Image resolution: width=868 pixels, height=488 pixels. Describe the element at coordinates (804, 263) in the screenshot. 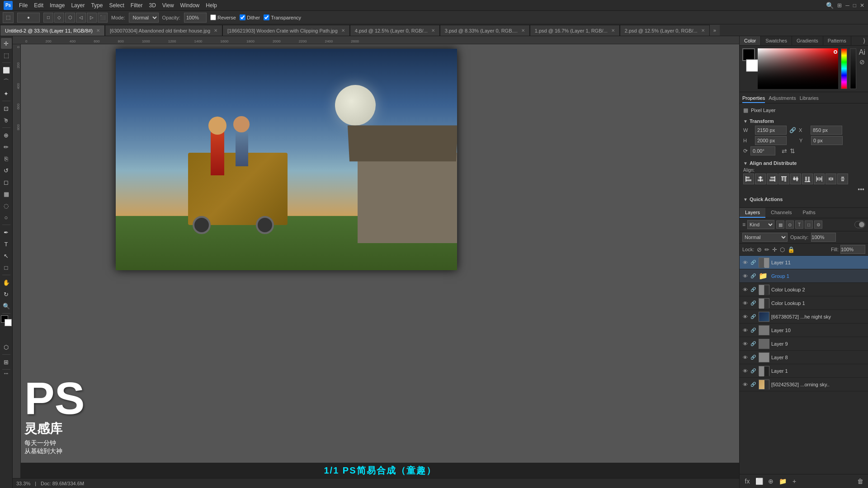

I see `layer-item-layer11: 👁 🔗 Layer 11` at that location.